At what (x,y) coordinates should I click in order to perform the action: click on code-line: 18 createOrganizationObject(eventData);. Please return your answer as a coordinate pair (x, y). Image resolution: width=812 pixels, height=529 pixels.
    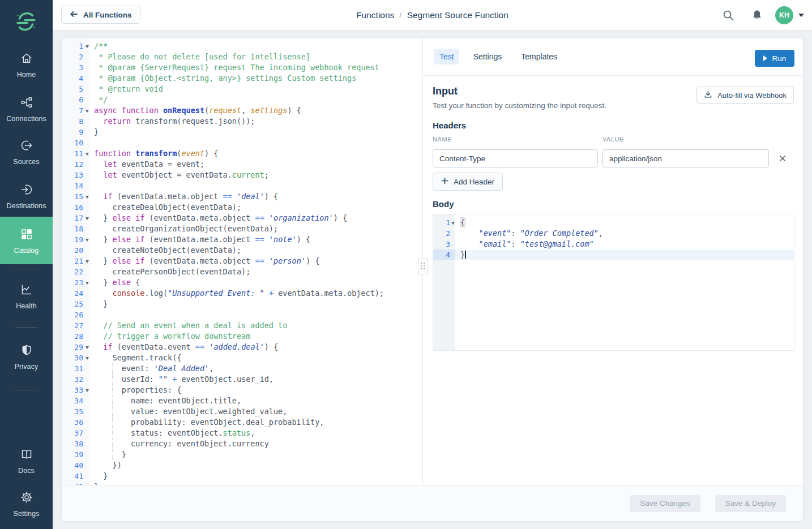
    Looking at the image, I should click on (242, 229).